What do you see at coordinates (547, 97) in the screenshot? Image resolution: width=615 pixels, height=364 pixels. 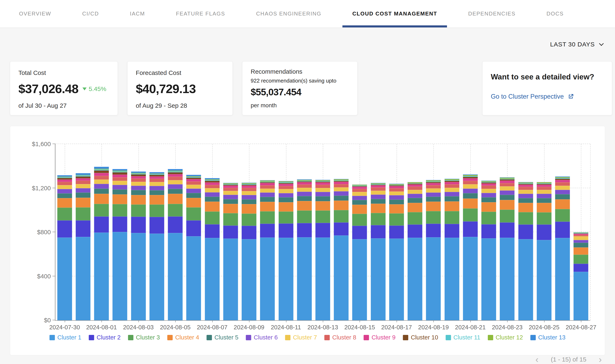 I see `cluster-perspective-link: Go to Cluster Perspective` at bounding box center [547, 97].